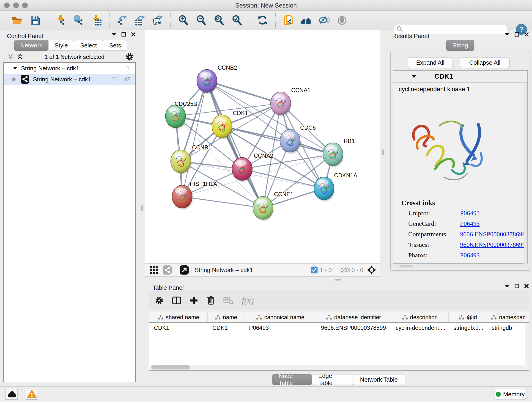 Image resolution: width=532 pixels, height=402 pixels. I want to click on panel-close-icon, so click(133, 34).